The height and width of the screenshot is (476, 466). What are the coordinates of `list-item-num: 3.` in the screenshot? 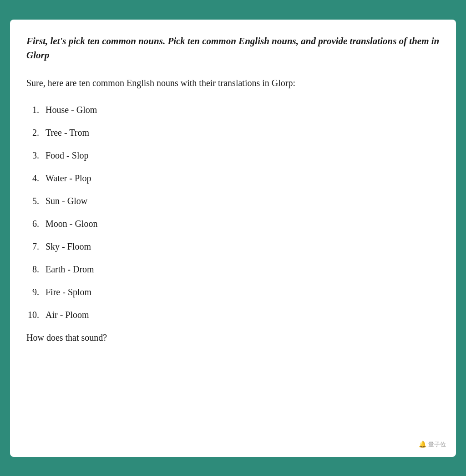 It's located at (36, 155).